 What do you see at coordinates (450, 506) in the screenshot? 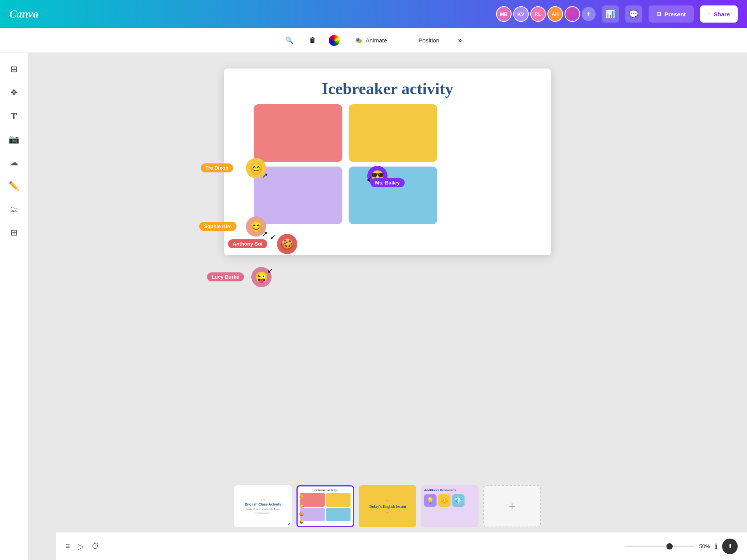
I see `thumbnail-4: Additional Resources 💡 😊 💎` at bounding box center [450, 506].